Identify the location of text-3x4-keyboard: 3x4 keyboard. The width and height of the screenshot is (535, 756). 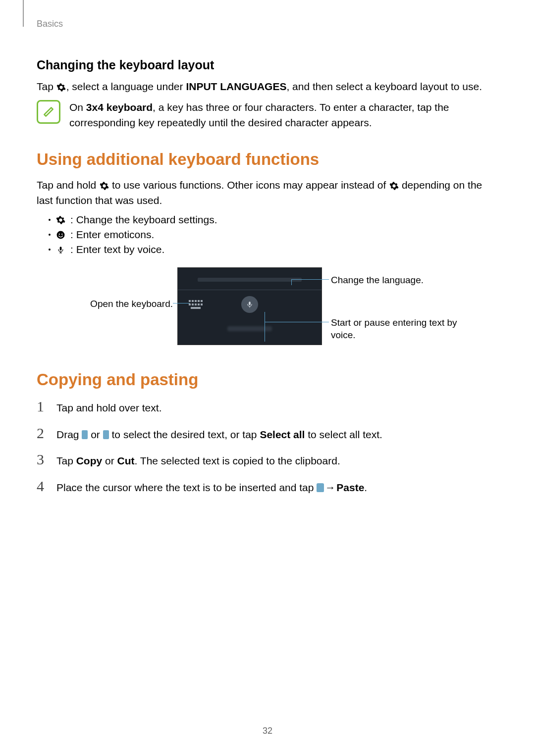
(119, 107).